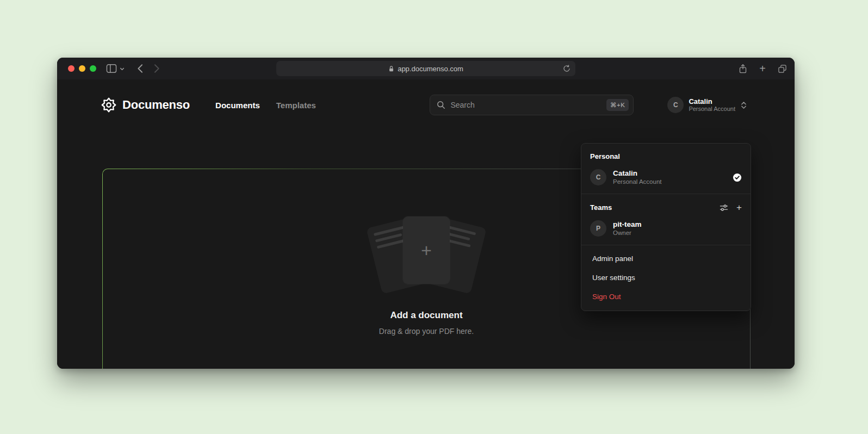  What do you see at coordinates (666, 277) in the screenshot?
I see `menu-item-user-settings: User settings` at bounding box center [666, 277].